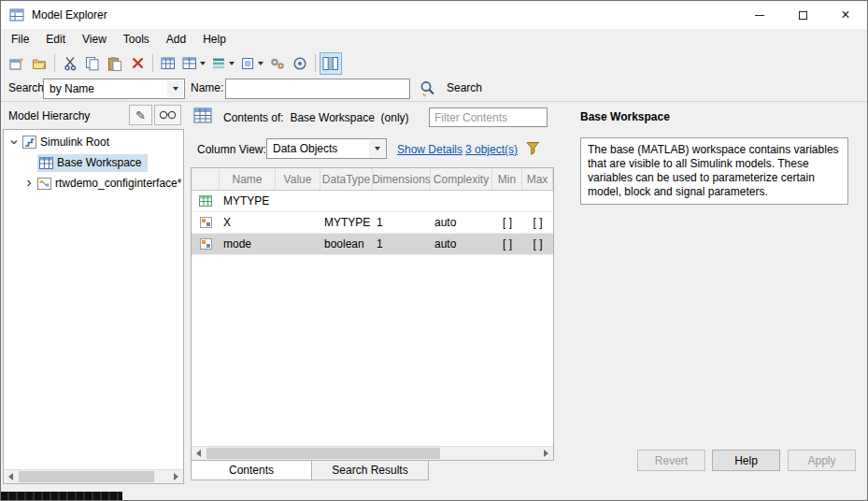  What do you see at coordinates (428, 89) in the screenshot?
I see `run-search-button` at bounding box center [428, 89].